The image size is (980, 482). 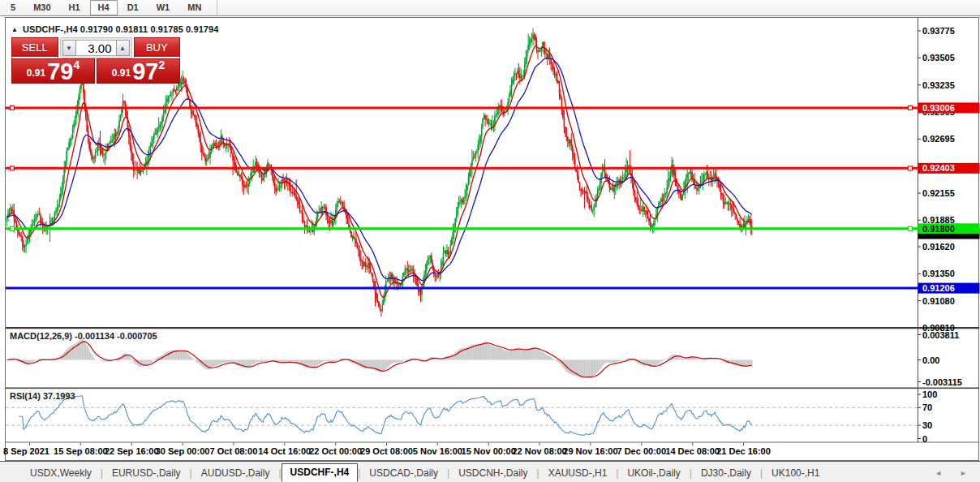 I want to click on chart-title: ▲USDCHF-,H4 0.91790 0.91811 0.91785 0.91…, so click(x=115, y=29).